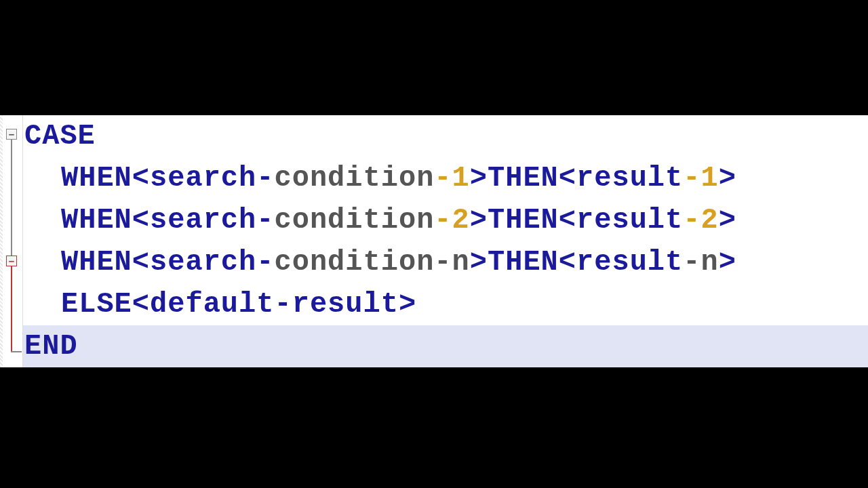 This screenshot has width=868, height=488. Describe the element at coordinates (446, 304) in the screenshot. I see `code-line: ELSE <default-result>` at that location.